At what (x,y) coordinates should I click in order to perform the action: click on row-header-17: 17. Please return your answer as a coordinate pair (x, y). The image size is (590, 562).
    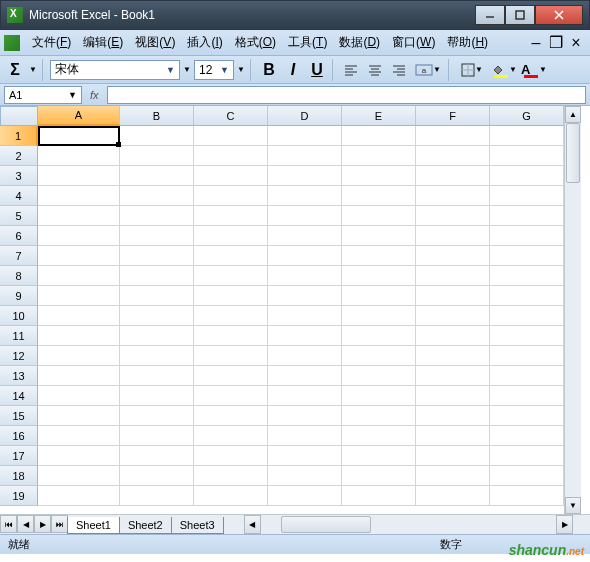
    Looking at the image, I should click on (19, 456).